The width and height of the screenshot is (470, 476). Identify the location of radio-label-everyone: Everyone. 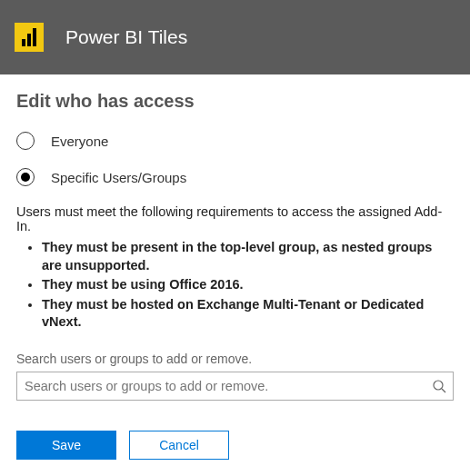
(80, 142).